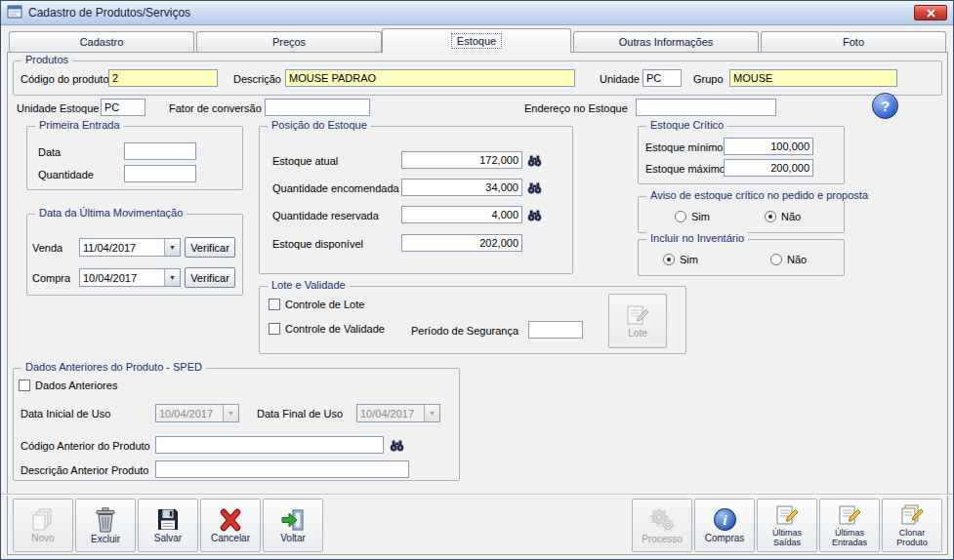 The height and width of the screenshot is (560, 954). Describe the element at coordinates (692, 217) in the screenshot. I see `aviso-sim-radio: Sim` at that location.